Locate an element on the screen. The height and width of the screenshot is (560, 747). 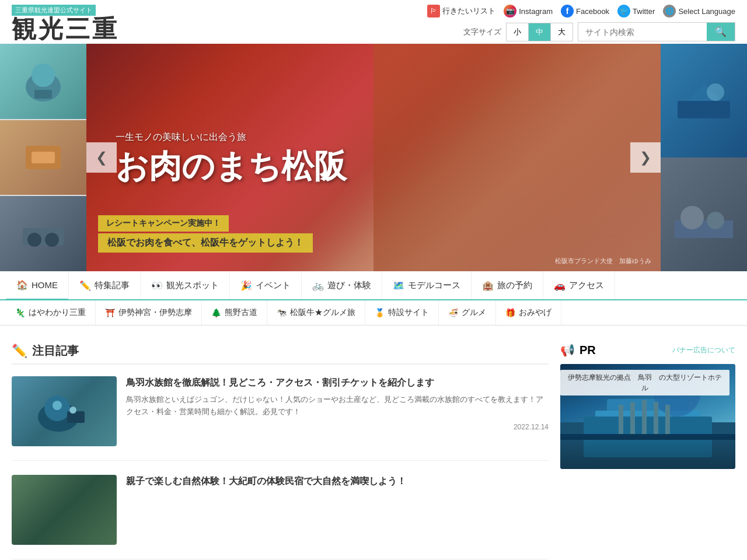
nav-reservations-label: 旅の予約 is located at coordinates (515, 286).